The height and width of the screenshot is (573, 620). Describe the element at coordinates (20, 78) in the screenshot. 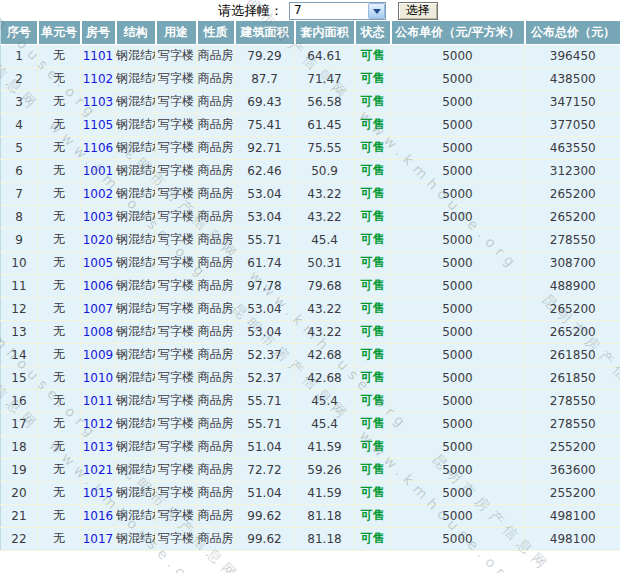

I see `cell-seq: 2` at that location.